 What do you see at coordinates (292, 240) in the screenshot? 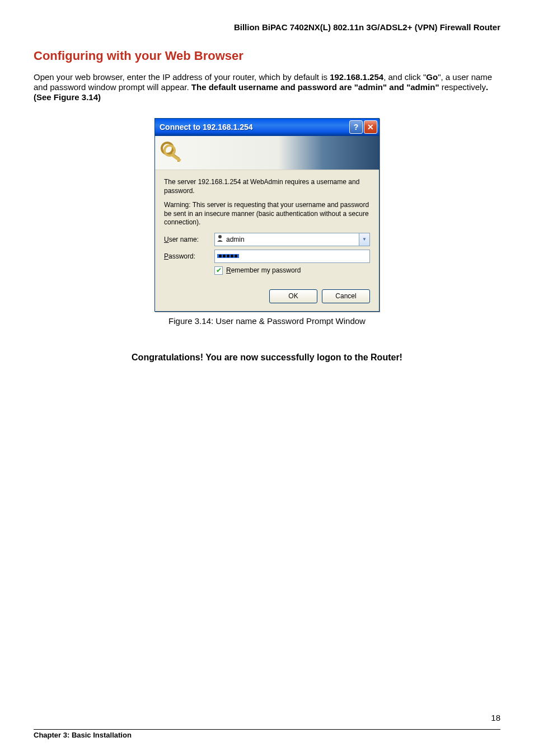
I see `username-value: admin` at bounding box center [292, 240].